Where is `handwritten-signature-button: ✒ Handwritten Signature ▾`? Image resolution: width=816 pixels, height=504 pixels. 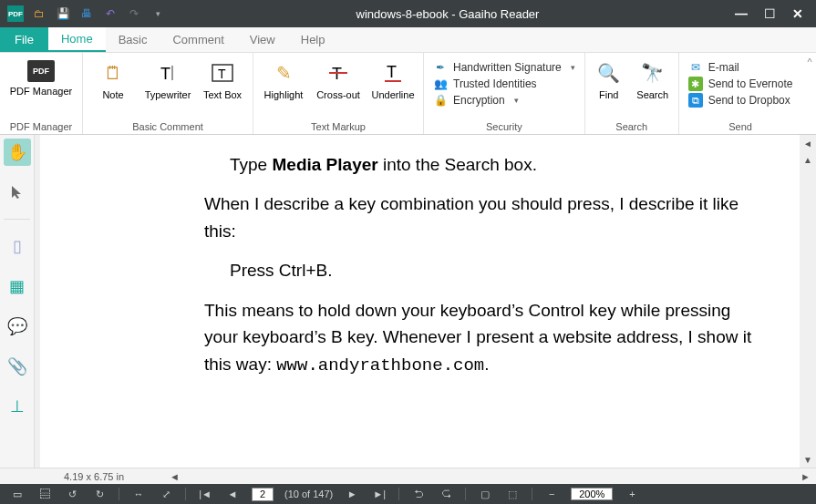 handwritten-signature-button: ✒ Handwritten Signature ▾ is located at coordinates (504, 67).